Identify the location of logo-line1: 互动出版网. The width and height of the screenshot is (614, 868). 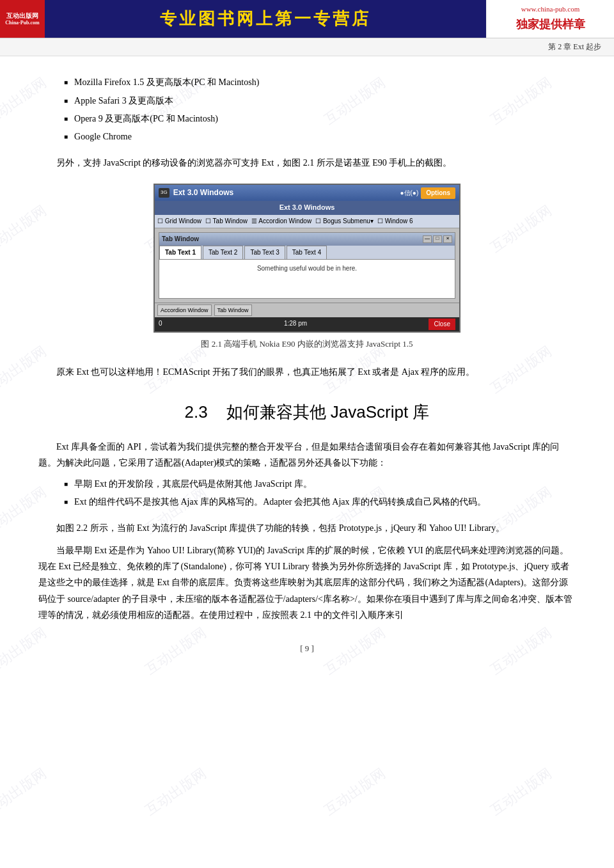
(22, 16).